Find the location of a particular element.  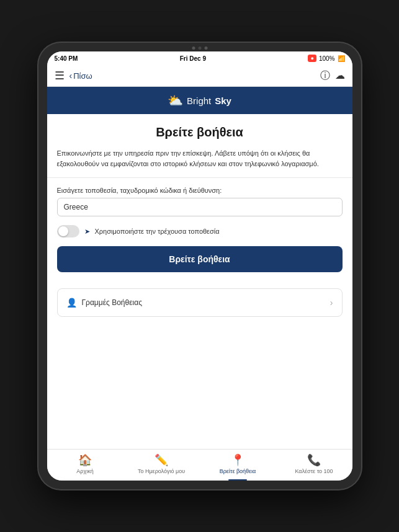

bottom-nav: 🏠 Αρχική ✏️ Το Ημερολόγιό μου 📍 Βρείτε β… is located at coordinates (200, 465).